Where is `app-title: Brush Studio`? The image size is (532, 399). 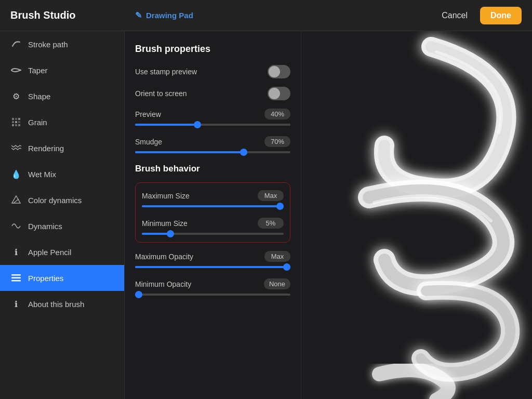
app-title: Brush Studio is located at coordinates (73, 16).